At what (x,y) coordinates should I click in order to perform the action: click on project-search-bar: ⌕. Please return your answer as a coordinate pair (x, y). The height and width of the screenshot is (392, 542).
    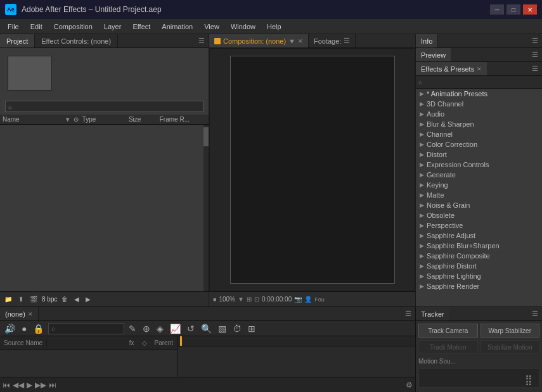
    Looking at the image, I should click on (104, 106).